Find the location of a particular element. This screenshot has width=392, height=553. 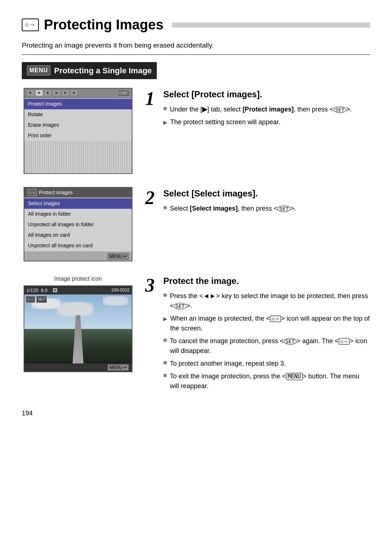

step-1-right: 1 Select [Protect images]. Under the [▶]… is located at coordinates (258, 109).